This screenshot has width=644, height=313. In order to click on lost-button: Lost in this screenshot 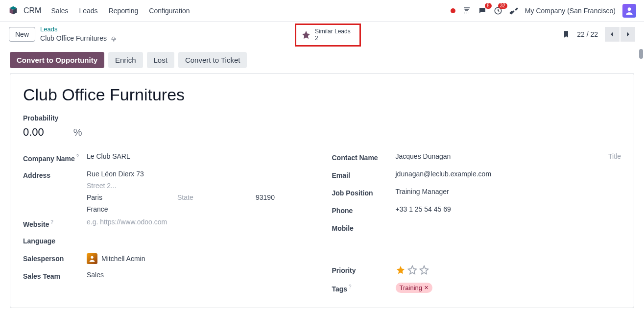, I will do `click(161, 60)`.